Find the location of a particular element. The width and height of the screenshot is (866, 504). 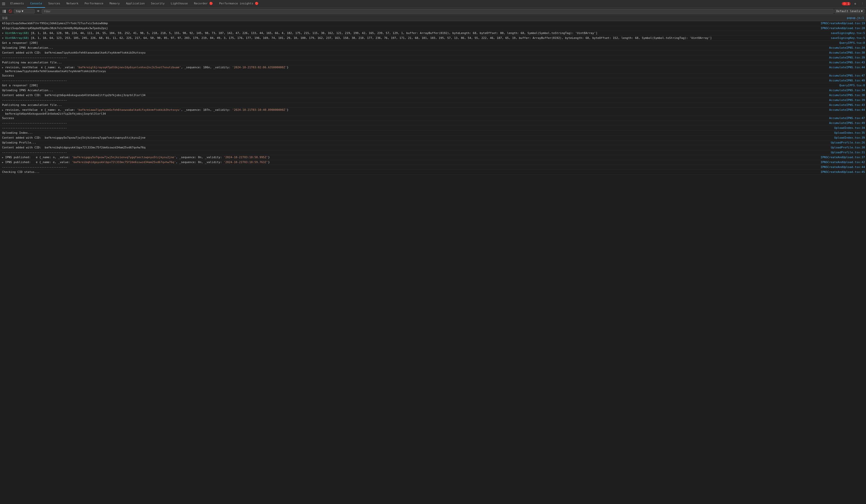

log-source: IPNSCreateAndUpload.tsx:44 is located at coordinates (843, 167).